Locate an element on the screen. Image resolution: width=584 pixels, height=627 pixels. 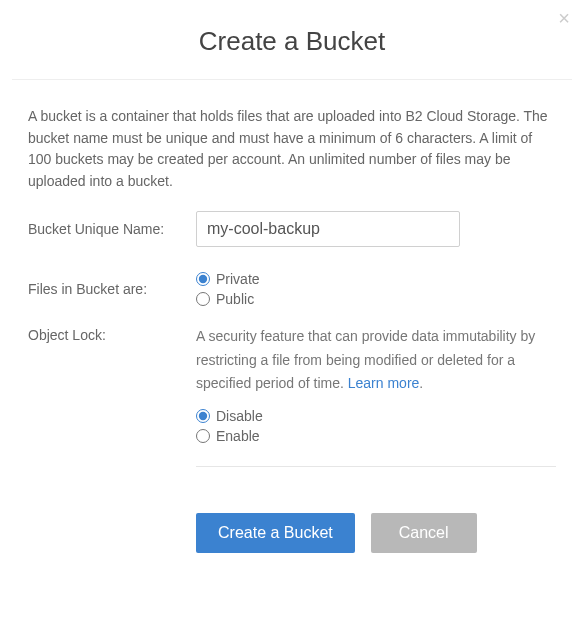
visibility-public-label: Public is located at coordinates (235, 299).